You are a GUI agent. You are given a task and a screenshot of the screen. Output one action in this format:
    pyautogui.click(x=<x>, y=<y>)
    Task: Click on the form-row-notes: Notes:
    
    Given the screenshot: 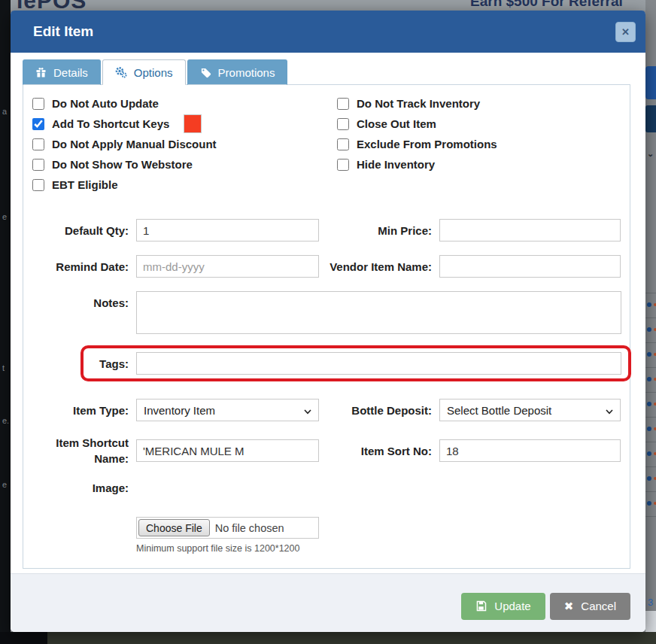 What is the action you would take?
    pyautogui.click(x=326, y=313)
    